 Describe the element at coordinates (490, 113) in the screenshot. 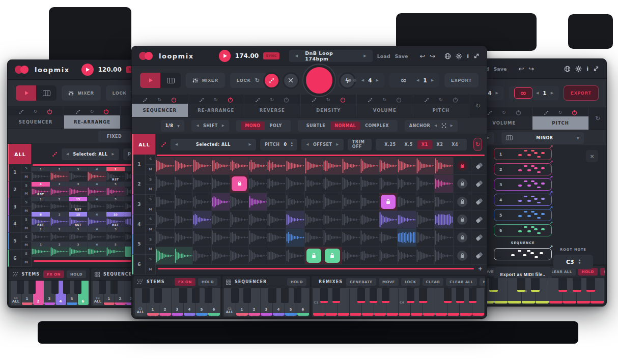

I see `tab-dice-icon` at that location.